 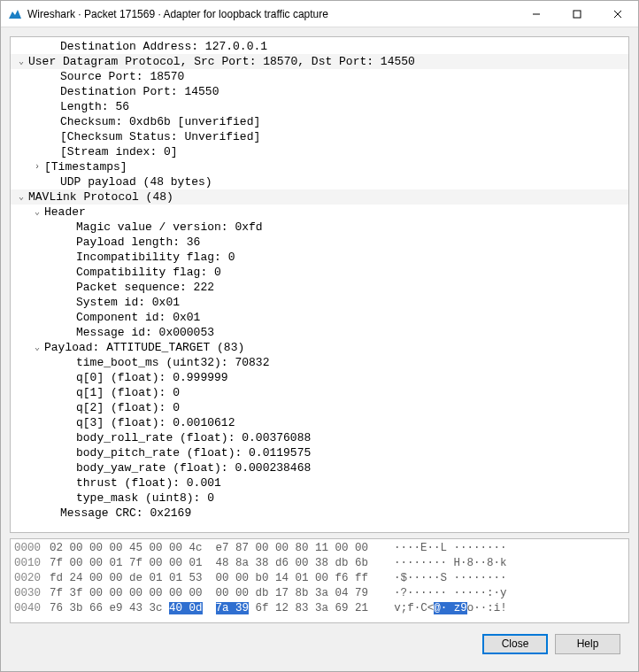 What do you see at coordinates (320, 152) in the screenshot?
I see `tree-row: [Stream index: 0]` at bounding box center [320, 152].